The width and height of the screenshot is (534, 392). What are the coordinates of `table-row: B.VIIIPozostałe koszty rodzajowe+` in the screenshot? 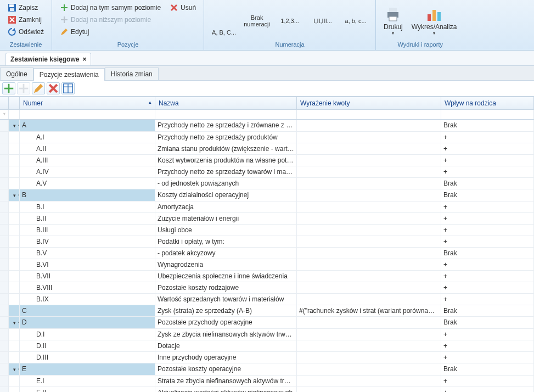 It's located at (267, 288).